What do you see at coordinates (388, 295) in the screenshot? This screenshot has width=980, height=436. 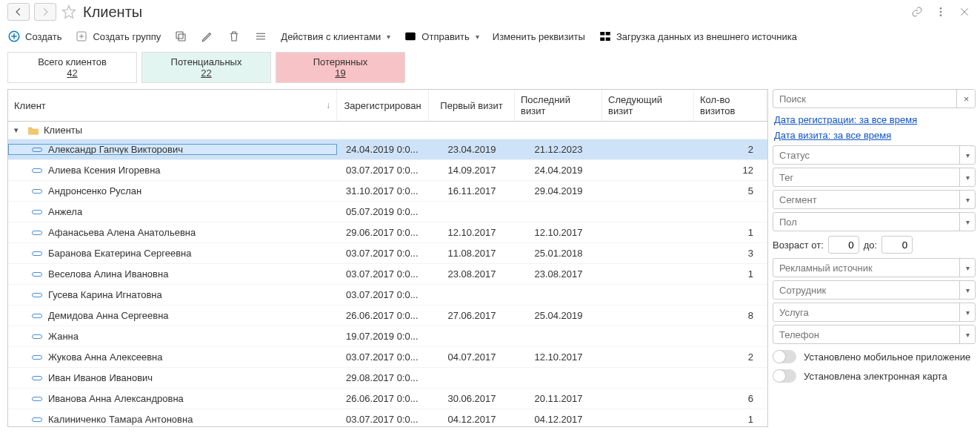 I see `table-row: Гусева Карина Игнатовна03.07.2017 0:0...` at bounding box center [388, 295].